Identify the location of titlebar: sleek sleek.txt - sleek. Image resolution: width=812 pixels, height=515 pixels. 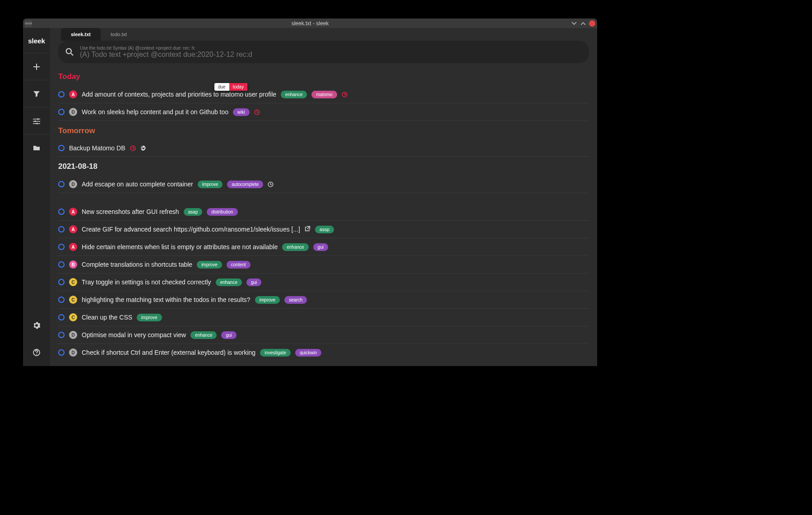
(310, 23).